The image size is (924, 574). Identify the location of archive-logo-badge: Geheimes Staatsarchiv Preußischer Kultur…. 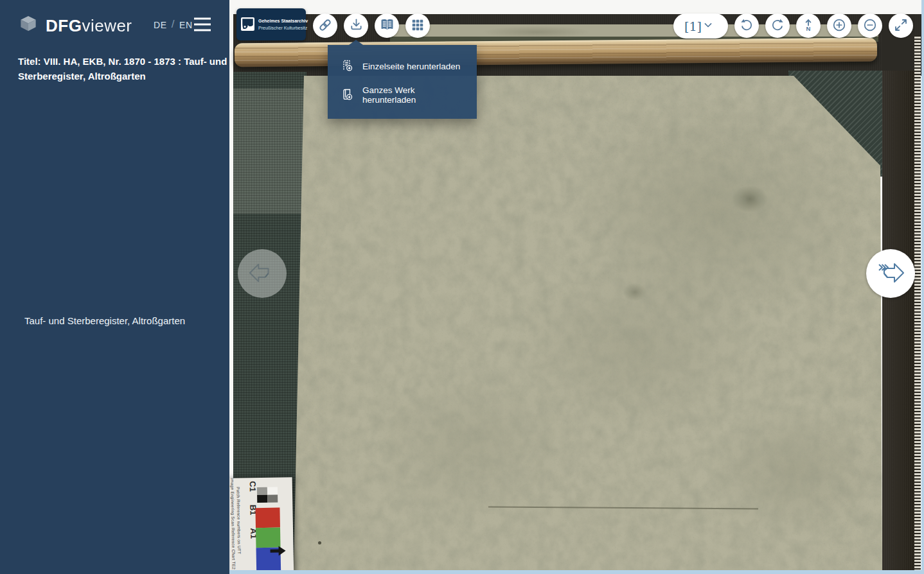
(271, 24).